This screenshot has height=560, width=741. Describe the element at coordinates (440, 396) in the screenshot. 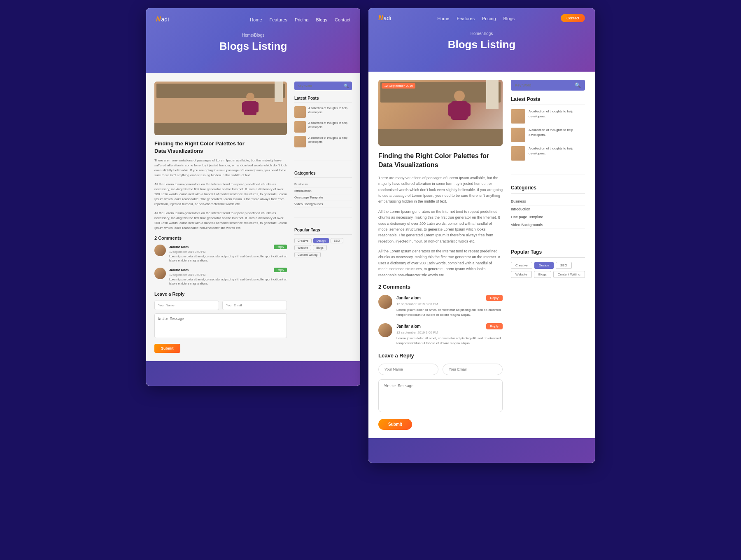

I see `right-message-textarea` at that location.